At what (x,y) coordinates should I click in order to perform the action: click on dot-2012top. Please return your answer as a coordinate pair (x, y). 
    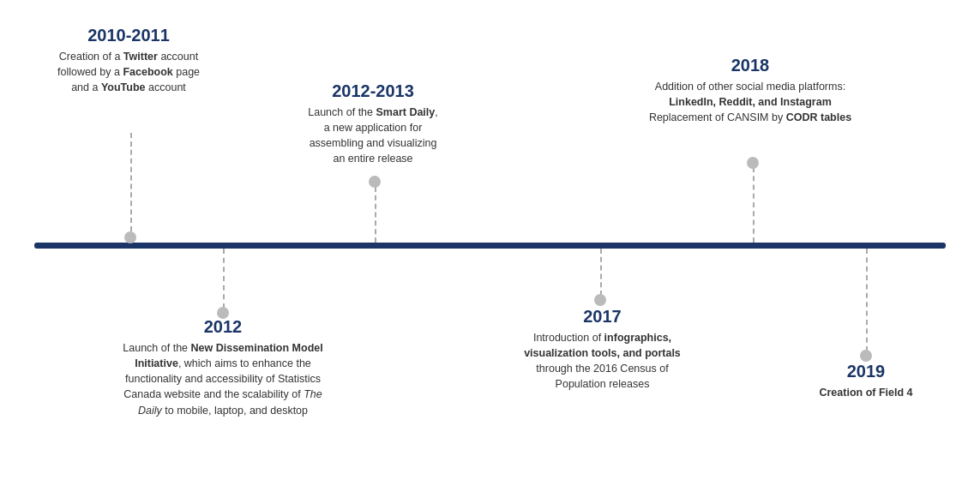
    Looking at the image, I should click on (375, 182).